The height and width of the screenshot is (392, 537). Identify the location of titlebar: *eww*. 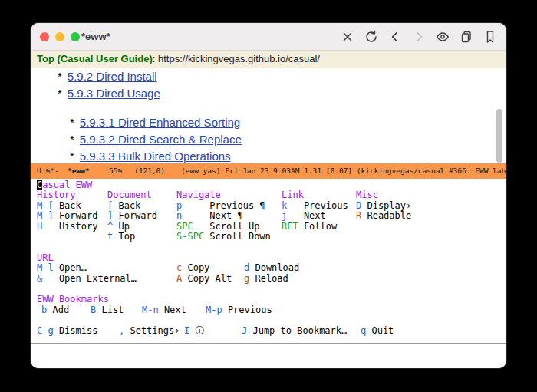
(268, 37).